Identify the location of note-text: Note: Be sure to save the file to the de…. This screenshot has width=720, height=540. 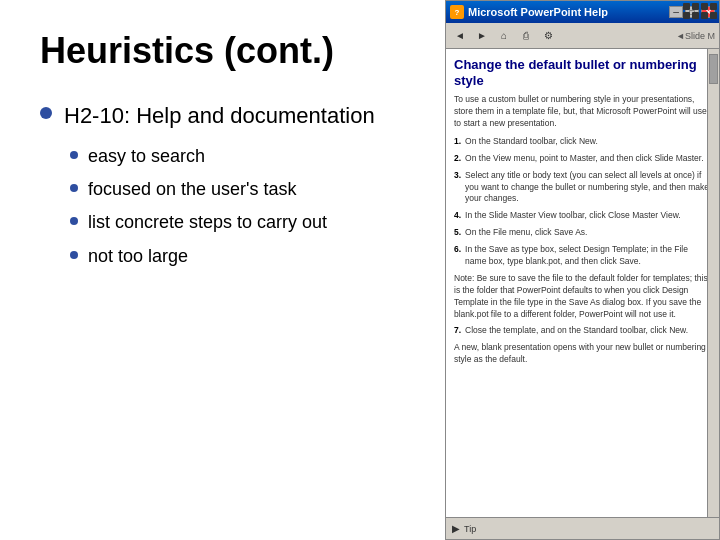
(582, 297).